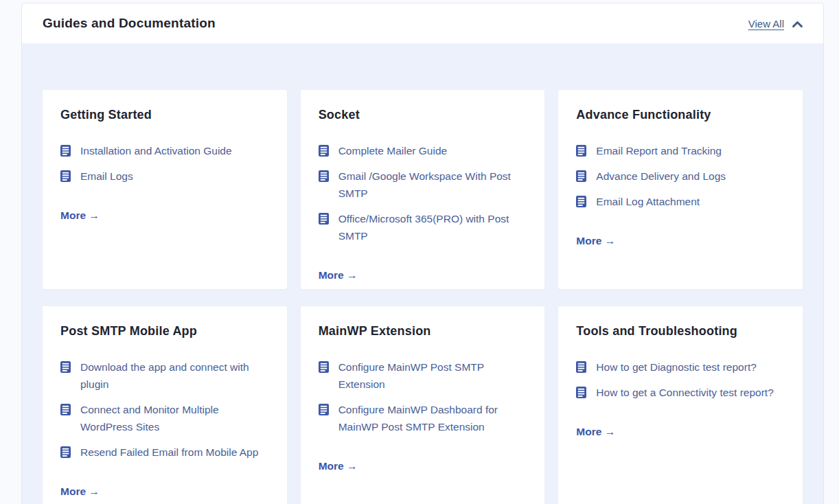 Image resolution: width=839 pixels, height=504 pixels. What do you see at coordinates (680, 405) in the screenshot?
I see `guide-card: Tools and Troubleshooting How to get Dia…` at bounding box center [680, 405].